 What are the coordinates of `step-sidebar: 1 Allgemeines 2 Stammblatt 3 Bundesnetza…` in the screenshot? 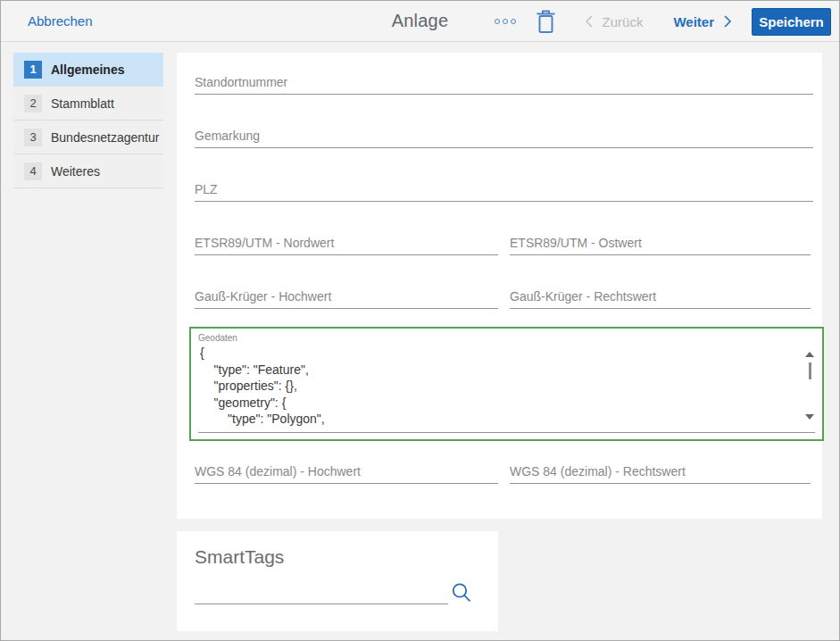 It's located at (88, 121).